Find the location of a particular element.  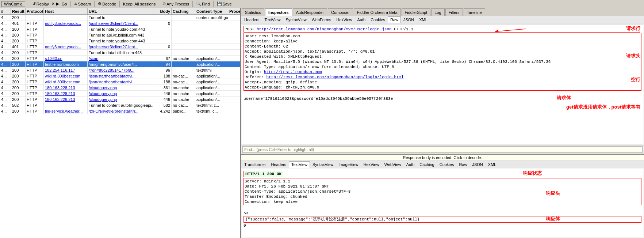

go-button: Go is located at coordinates (64, 4).